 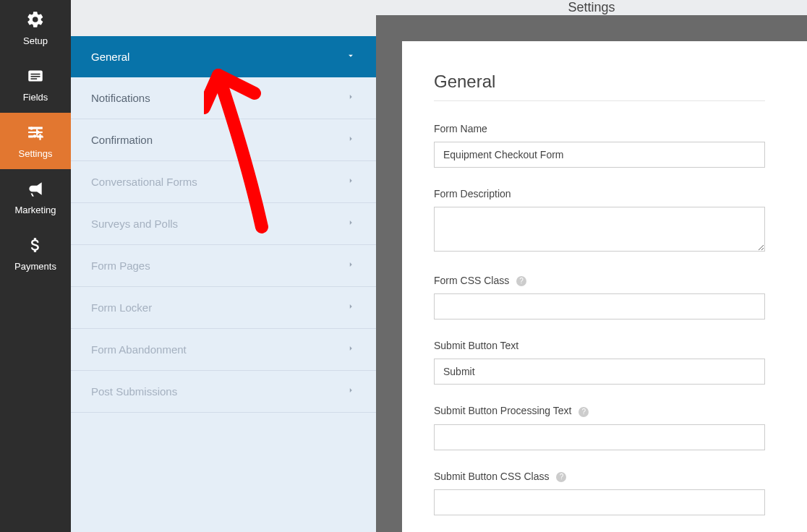 What do you see at coordinates (223, 392) in the screenshot?
I see `settings-item-post-submissions: Post Submissions` at bounding box center [223, 392].